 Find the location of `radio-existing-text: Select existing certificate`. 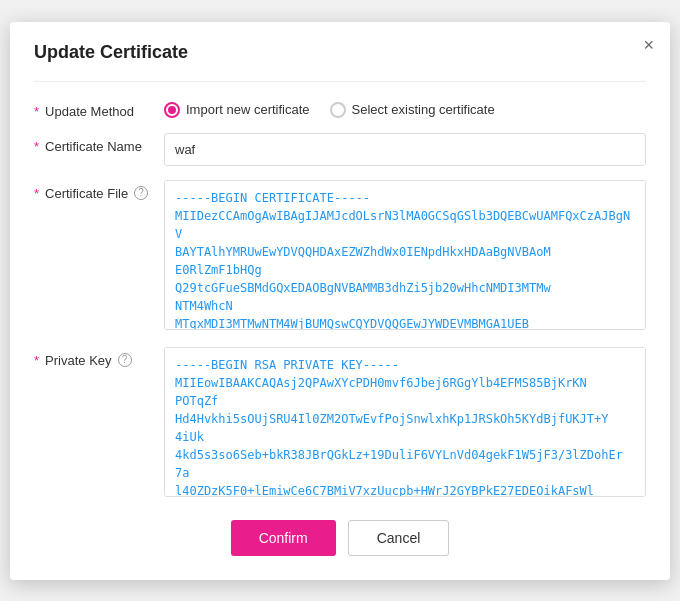

radio-existing-text: Select existing certificate is located at coordinates (424, 110).